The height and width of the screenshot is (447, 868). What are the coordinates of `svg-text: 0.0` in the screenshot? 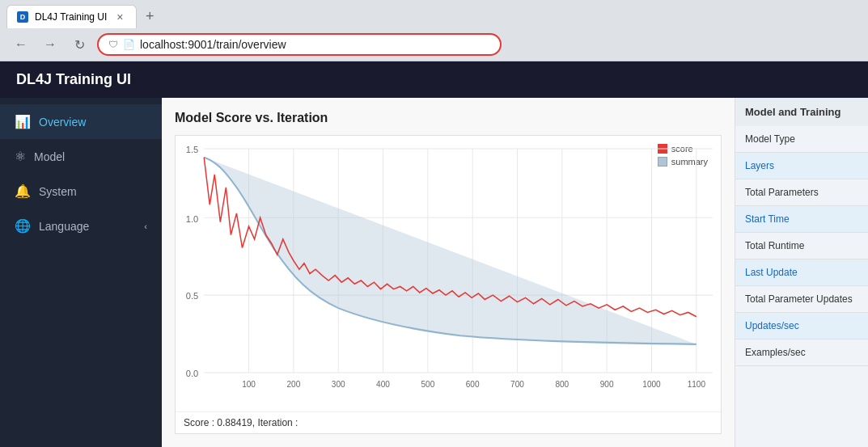 It's located at (193, 373).